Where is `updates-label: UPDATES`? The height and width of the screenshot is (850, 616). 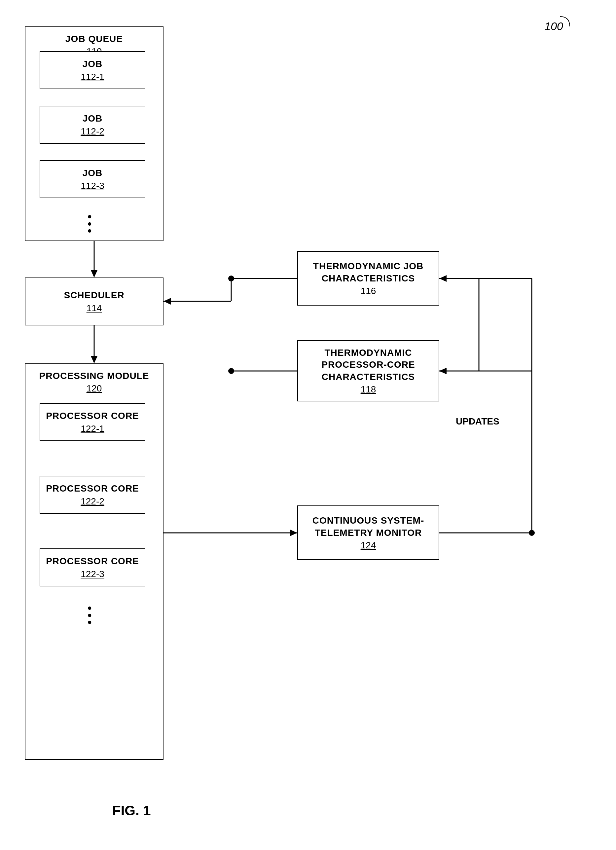 updates-label: UPDATES is located at coordinates (477, 422).